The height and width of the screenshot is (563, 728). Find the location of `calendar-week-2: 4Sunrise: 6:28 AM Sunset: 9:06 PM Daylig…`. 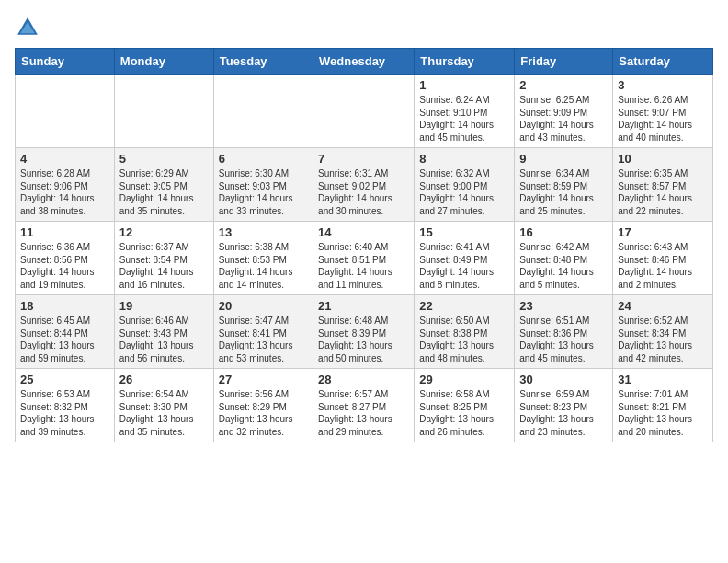

calendar-week-2: 4Sunrise: 6:28 AM Sunset: 9:06 PM Daylig… is located at coordinates (364, 185).